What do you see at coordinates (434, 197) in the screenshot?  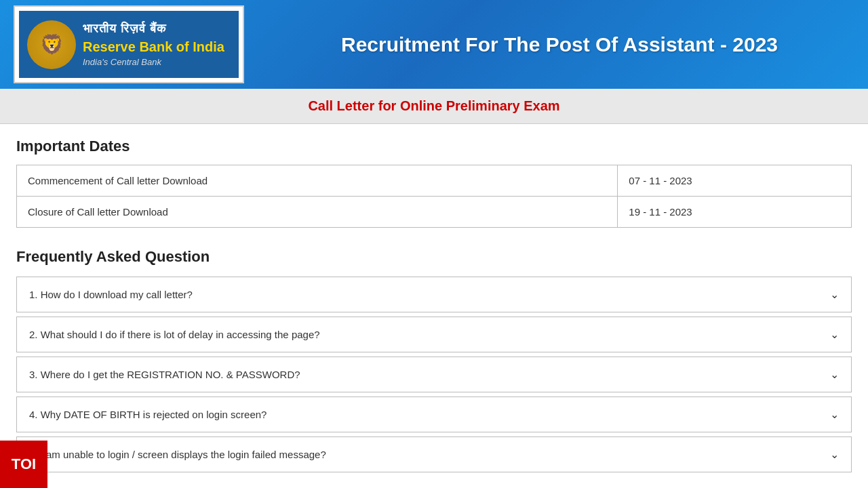 I see `dates-table: Commencement of Call letter Download 07 …` at bounding box center [434, 197].